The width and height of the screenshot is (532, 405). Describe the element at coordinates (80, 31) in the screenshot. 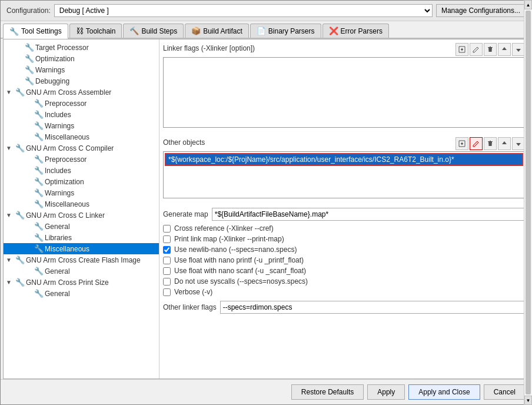

I see `toolchain-icon: ⛓` at that location.